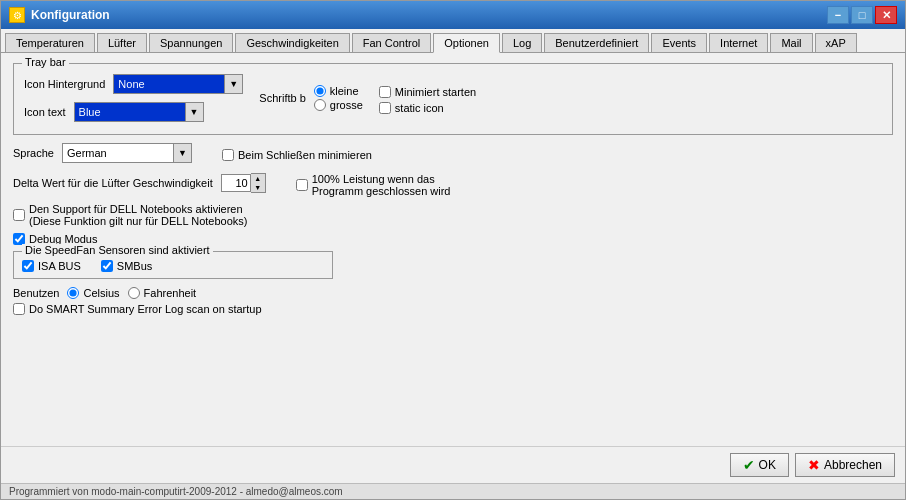  I want to click on tab-internet: Internet, so click(738, 42).